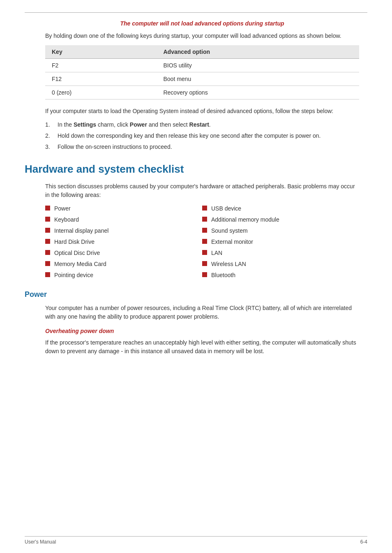 This screenshot has width=392, height=553. I want to click on overheating-text: If the processor's temperature reaches a…, so click(202, 347).